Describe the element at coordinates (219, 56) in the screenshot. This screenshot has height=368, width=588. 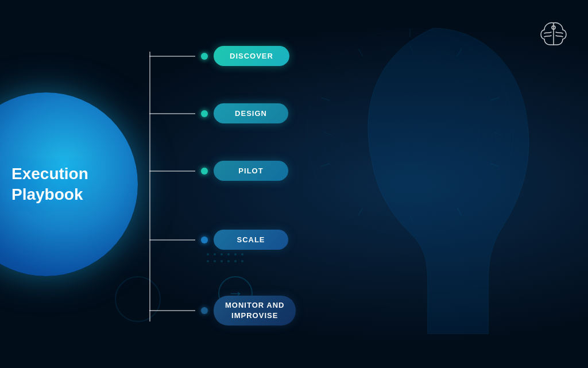
I see `branch-discover: DISCOVER` at that location.